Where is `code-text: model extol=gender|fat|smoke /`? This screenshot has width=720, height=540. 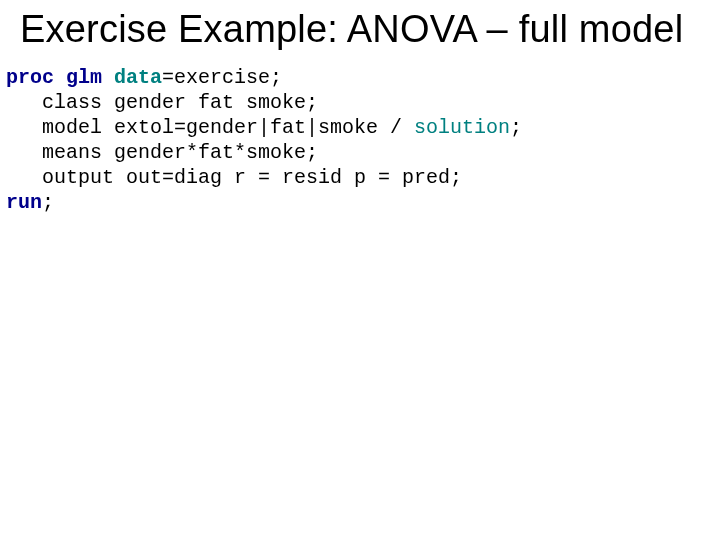
code-text: model extol=gender|fat|smoke / is located at coordinates (210, 128).